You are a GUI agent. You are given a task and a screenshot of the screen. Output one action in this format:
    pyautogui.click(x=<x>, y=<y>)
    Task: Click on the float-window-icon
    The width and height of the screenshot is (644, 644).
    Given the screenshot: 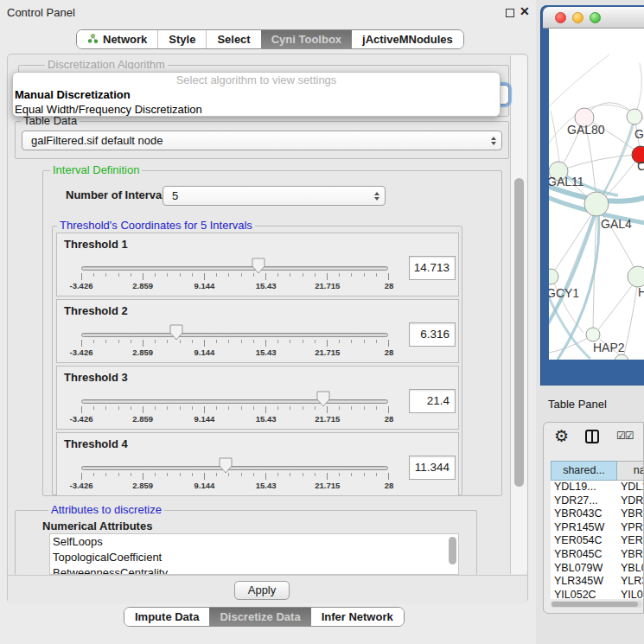 What is the action you would take?
    pyautogui.click(x=510, y=13)
    